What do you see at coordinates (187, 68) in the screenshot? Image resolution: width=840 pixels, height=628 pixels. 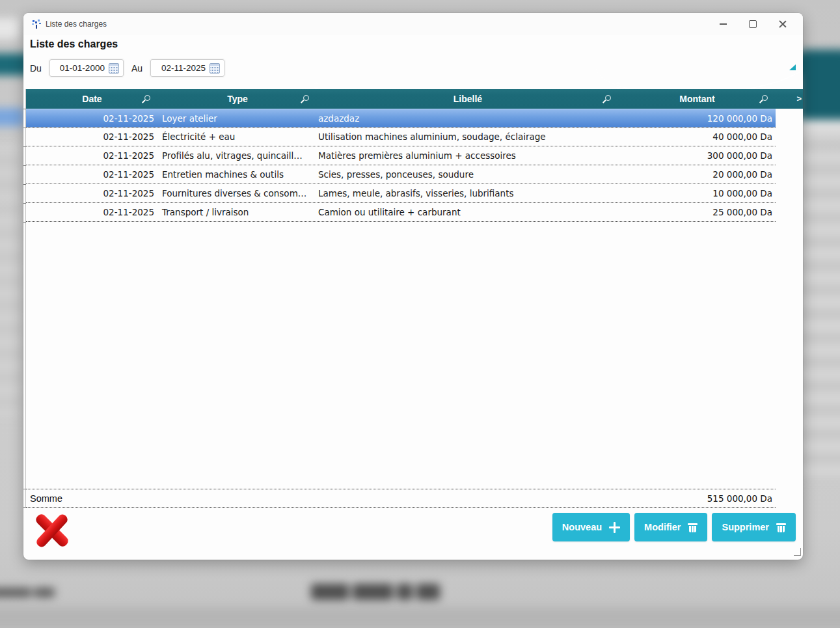 I see `to-date-input: 02-11-2025` at bounding box center [187, 68].